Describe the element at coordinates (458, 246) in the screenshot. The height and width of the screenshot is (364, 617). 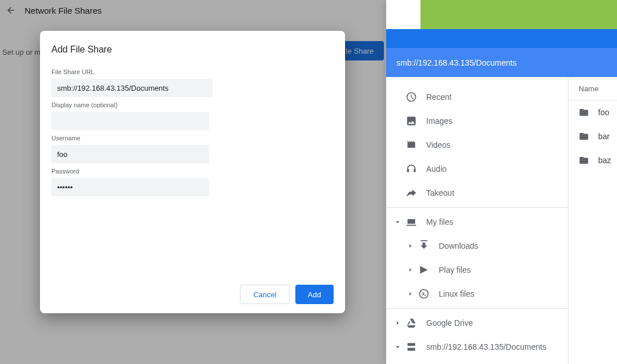
I see `sidebar-label: Downloads` at that location.